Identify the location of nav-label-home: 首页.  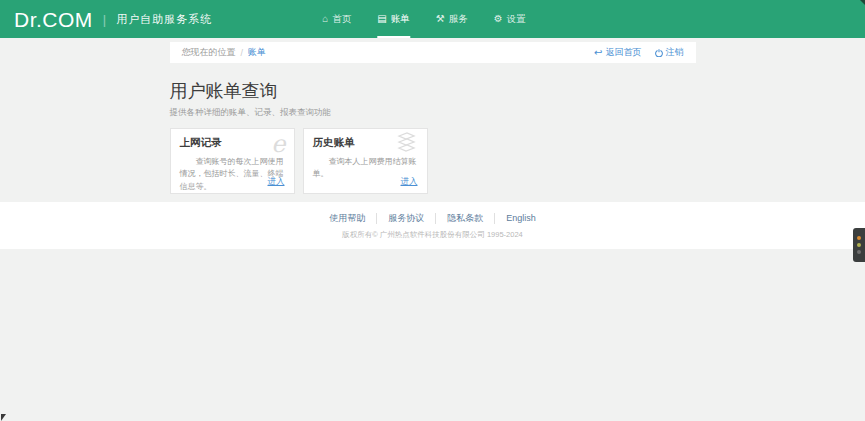
(342, 20).